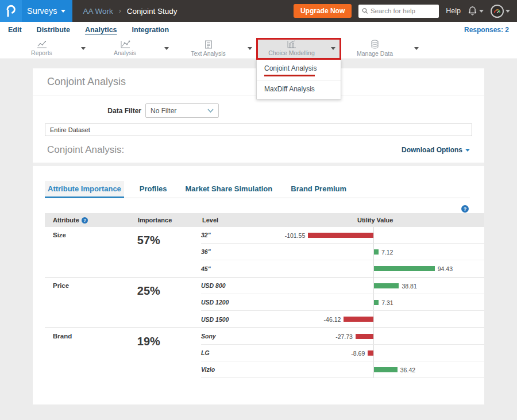 The image size is (517, 420). Describe the element at coordinates (257, 190) in the screenshot. I see `results-tabs: Attribute Importance Profiles Market Sha…` at that location.